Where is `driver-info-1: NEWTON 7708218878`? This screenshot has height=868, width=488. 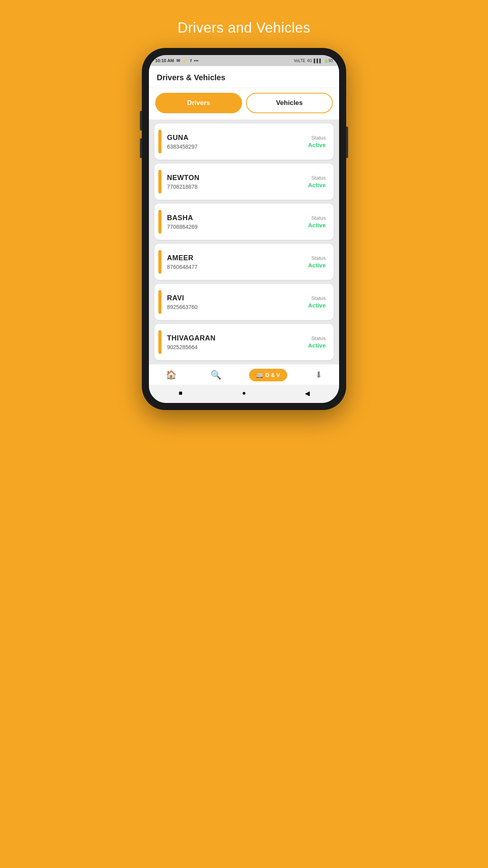 driver-info-1: NEWTON 7708218878 is located at coordinates (237, 182).